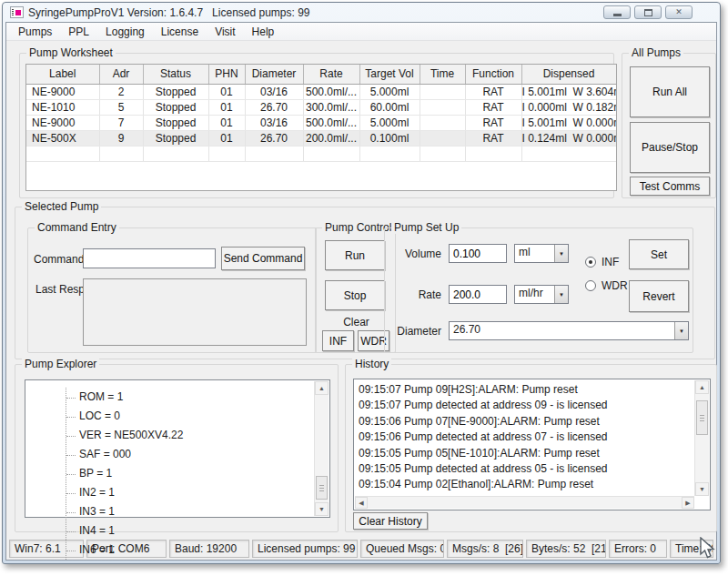 The image size is (728, 576). Describe the element at coordinates (58, 259) in the screenshot. I see `command-label: Command` at that location.